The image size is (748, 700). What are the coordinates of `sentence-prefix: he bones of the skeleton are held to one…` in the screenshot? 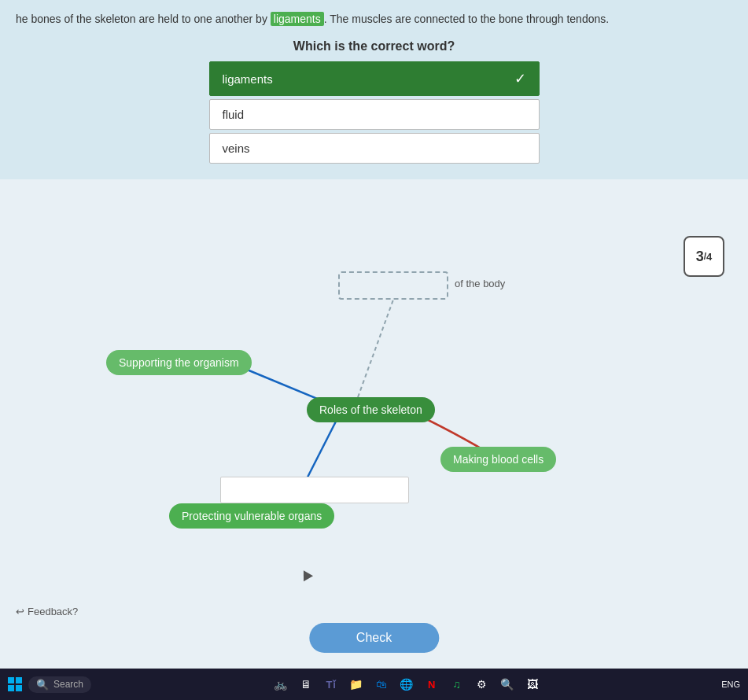 It's located at (143, 19).